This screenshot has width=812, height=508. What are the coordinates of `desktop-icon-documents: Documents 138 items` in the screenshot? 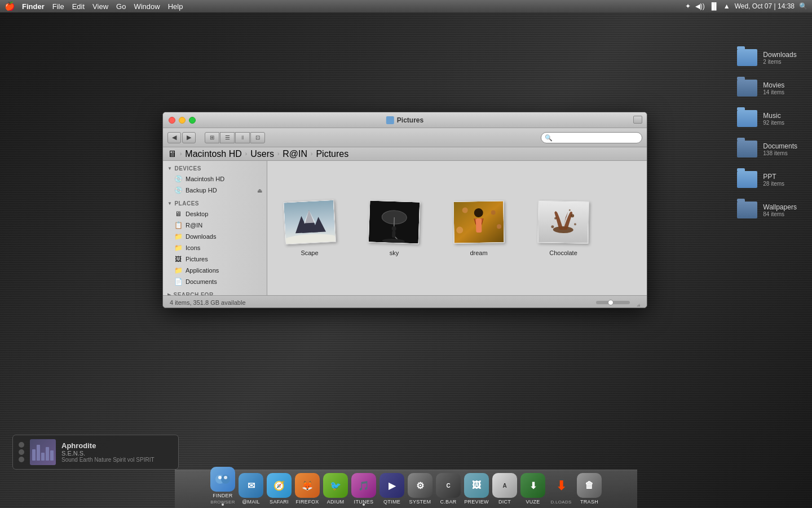 It's located at (767, 149).